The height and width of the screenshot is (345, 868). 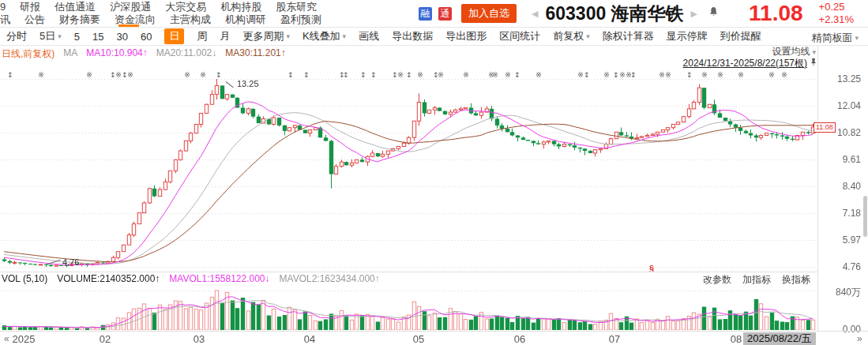 I want to click on toolbar-item-label: 导出图形, so click(x=466, y=36).